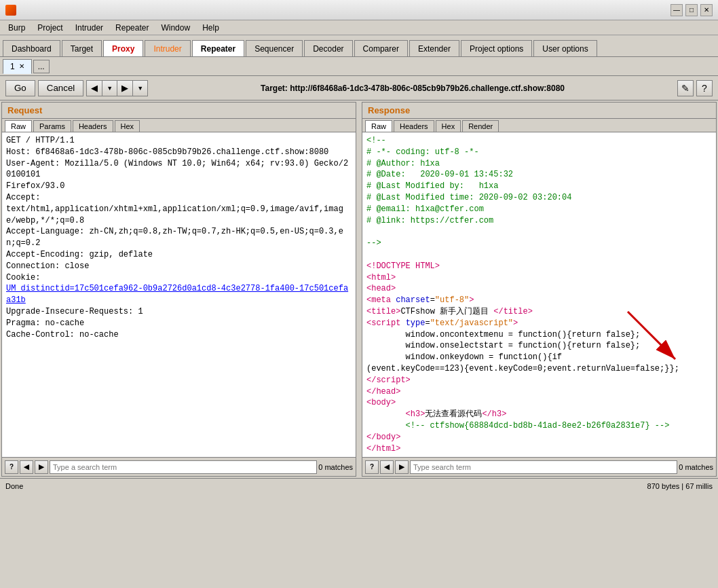  What do you see at coordinates (372, 467) in the screenshot?
I see `response-search-help: ?` at bounding box center [372, 467].